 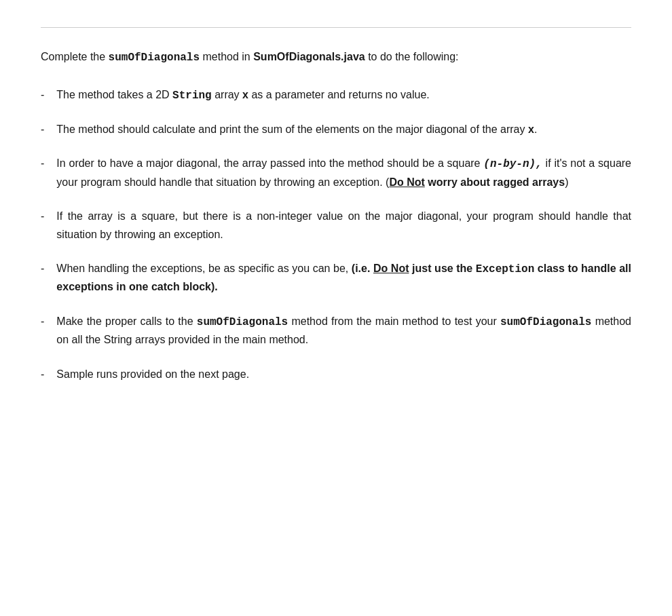 I want to click on bullet-content: The method should calculate and print th…, so click(x=343, y=130).